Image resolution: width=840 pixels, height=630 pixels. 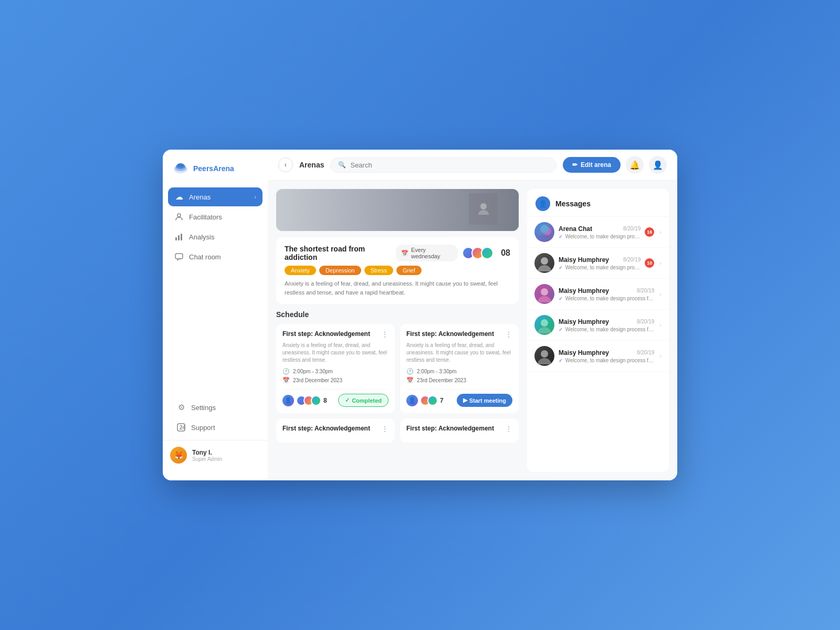 I want to click on message-item-1: Maisy Humphrey 8/20/19 ✓ Welcome, to mak…, so click(x=598, y=264).